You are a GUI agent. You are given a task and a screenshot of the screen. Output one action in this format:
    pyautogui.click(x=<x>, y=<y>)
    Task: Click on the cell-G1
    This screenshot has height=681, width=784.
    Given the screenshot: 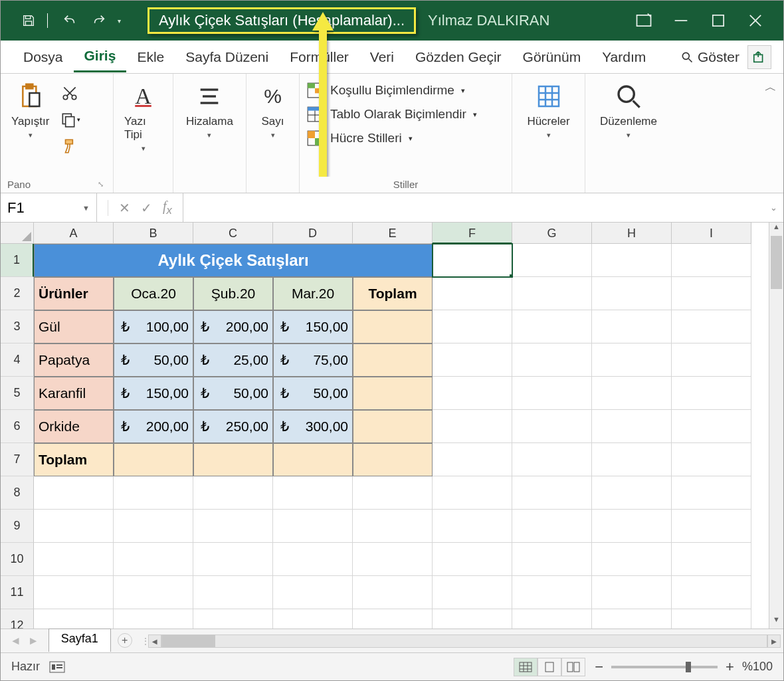 What is the action you would take?
    pyautogui.click(x=552, y=260)
    